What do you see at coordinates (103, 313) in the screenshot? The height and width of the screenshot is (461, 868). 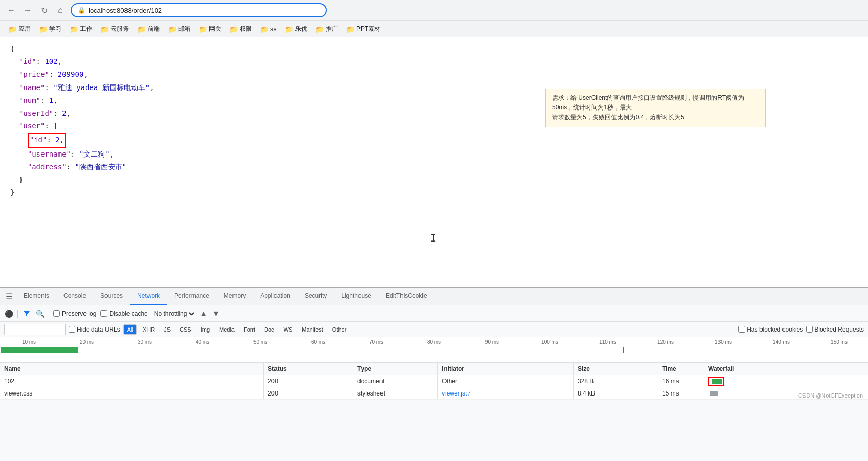 I see `disable-cache-checkbox` at bounding box center [103, 313].